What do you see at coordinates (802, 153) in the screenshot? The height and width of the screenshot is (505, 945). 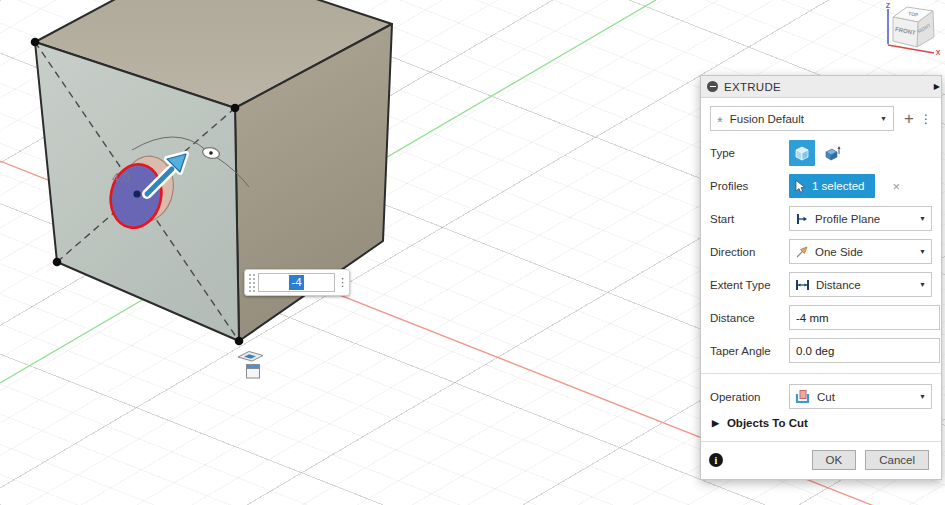 I see `extrude-solid-icon` at bounding box center [802, 153].